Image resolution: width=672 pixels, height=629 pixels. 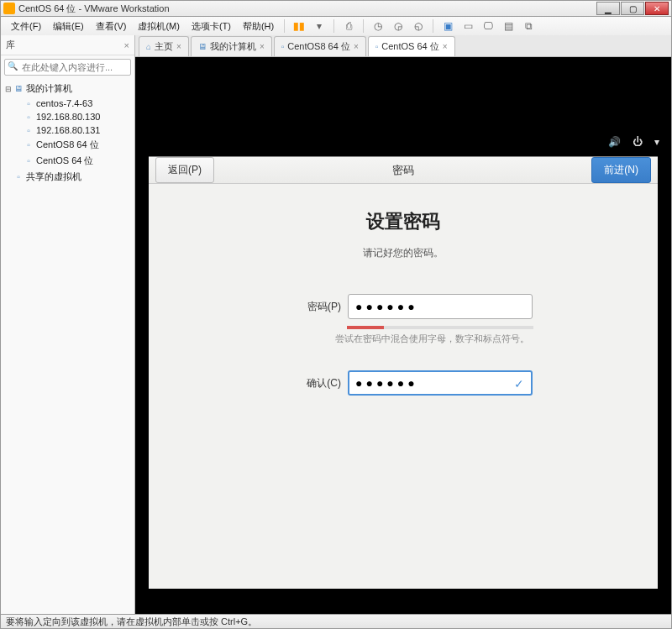 I want to click on pause-icon: ▮▮, so click(x=299, y=26).